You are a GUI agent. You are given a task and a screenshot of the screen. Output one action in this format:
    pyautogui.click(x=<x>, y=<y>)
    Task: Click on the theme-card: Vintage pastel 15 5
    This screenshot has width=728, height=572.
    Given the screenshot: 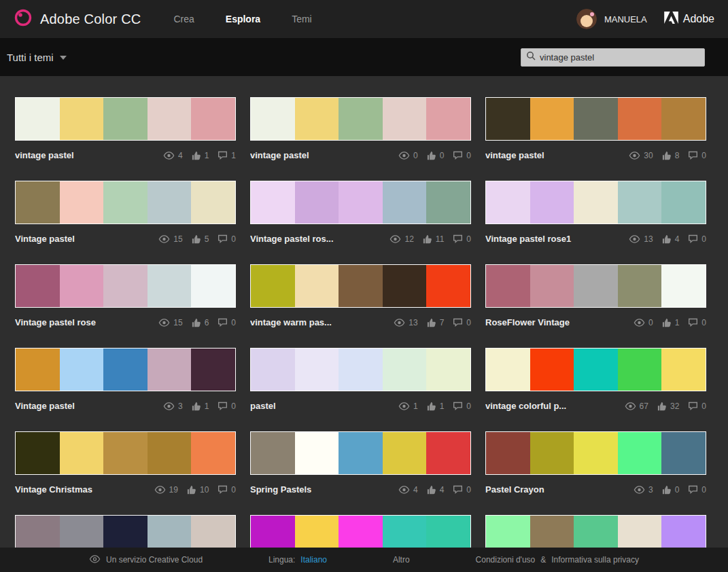 What is the action you would take?
    pyautogui.click(x=125, y=213)
    